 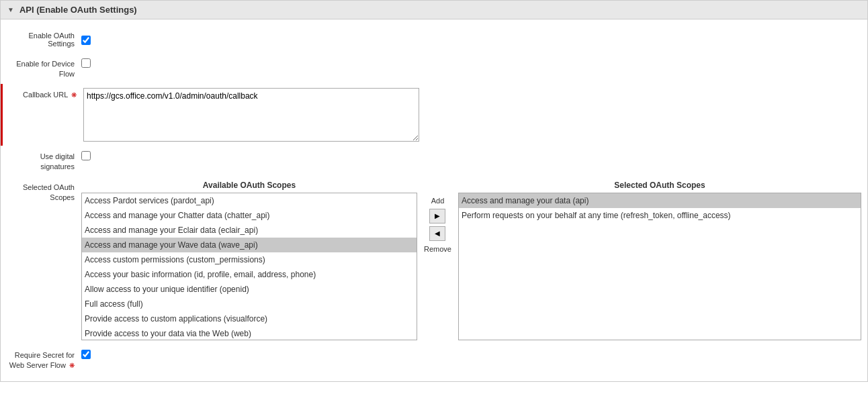 What do you see at coordinates (44, 161) in the screenshot?
I see `digital-signatures-label: Use digital signatures` at bounding box center [44, 161].